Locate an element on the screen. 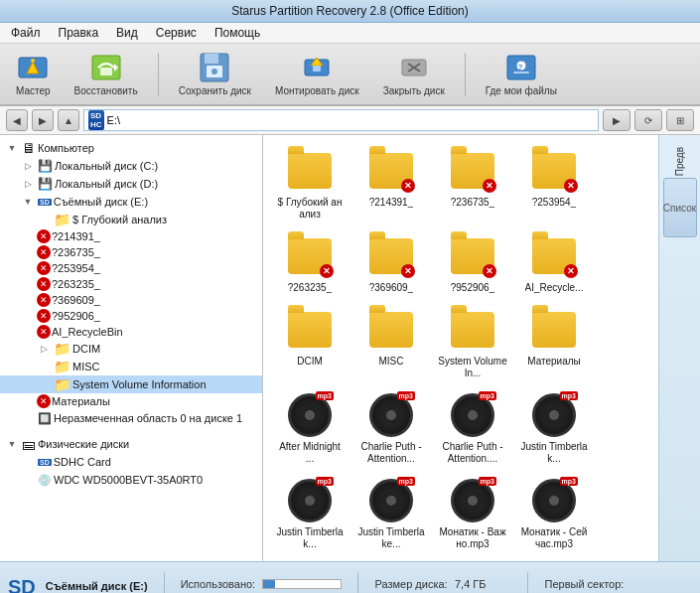 The height and width of the screenshot is (593, 700). tree-item-materials: ✕ Материалы is located at coordinates (131, 401).